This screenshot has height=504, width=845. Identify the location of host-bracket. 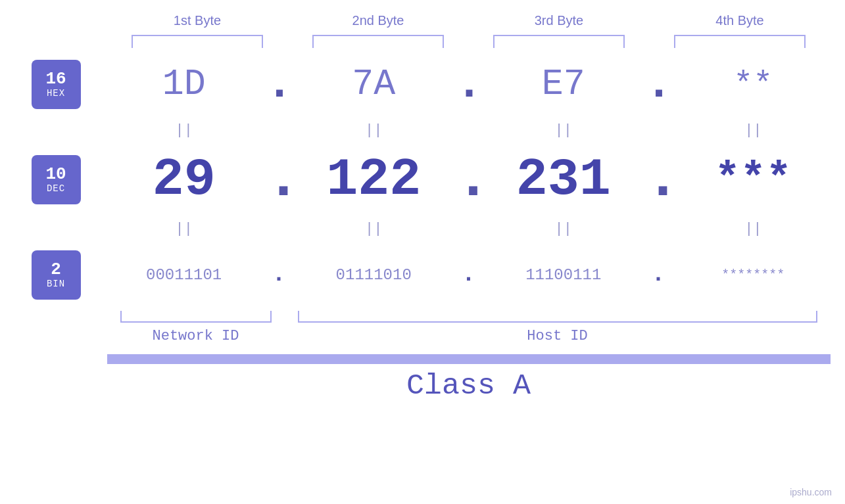
(558, 317).